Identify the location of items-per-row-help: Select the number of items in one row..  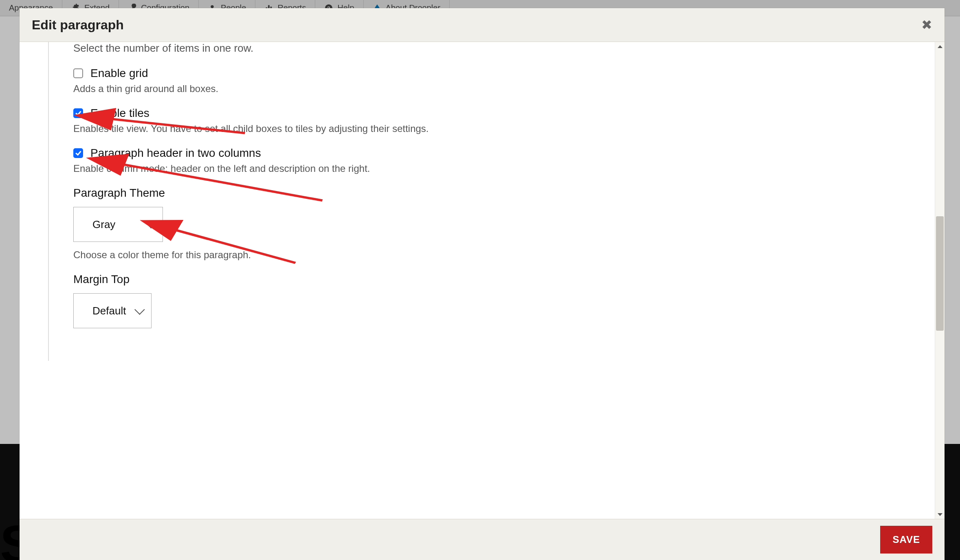
(496, 48).